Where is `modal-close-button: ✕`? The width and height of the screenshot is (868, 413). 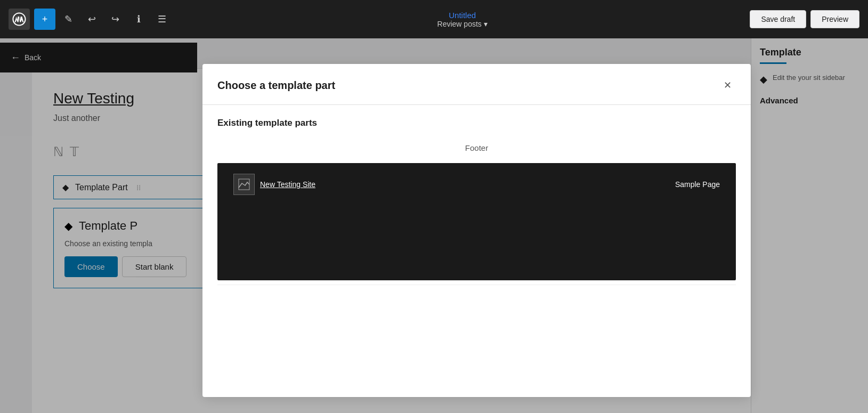
modal-close-button: ✕ is located at coordinates (727, 85).